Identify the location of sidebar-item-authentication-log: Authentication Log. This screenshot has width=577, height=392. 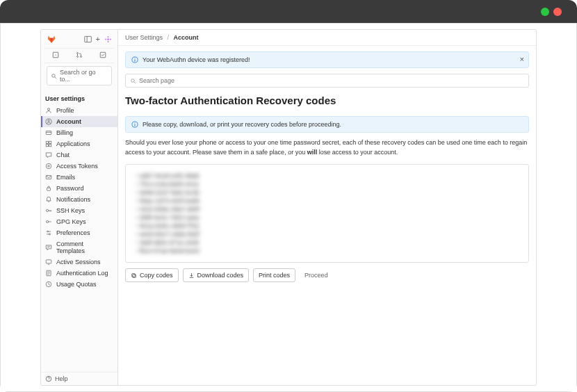
(79, 273).